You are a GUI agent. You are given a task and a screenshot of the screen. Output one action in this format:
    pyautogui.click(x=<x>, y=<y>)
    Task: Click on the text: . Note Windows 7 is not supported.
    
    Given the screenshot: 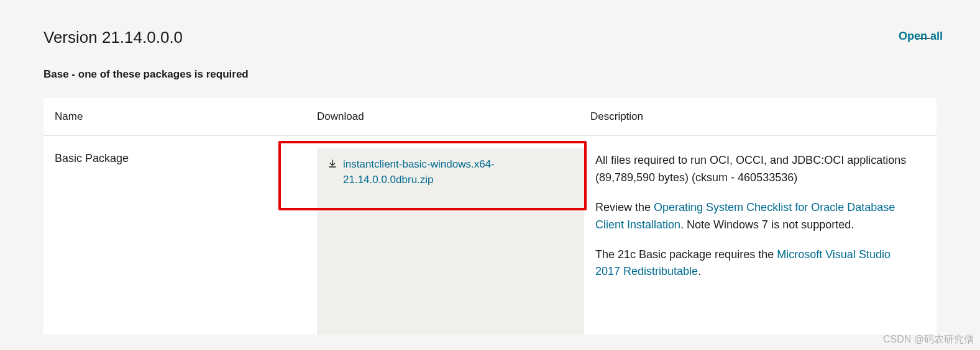 What is the action you would take?
    pyautogui.click(x=767, y=225)
    